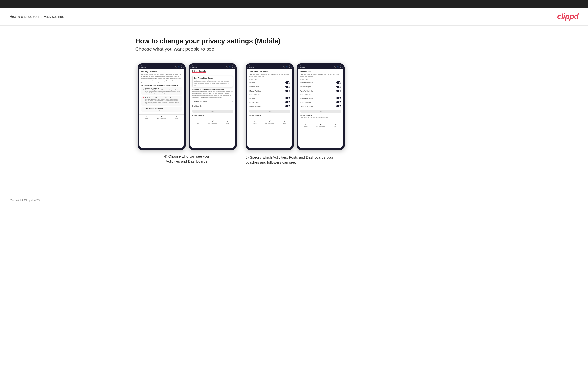 The height and width of the screenshot is (367, 588). Describe the element at coordinates (179, 67) in the screenshot. I see `screen1-icons: 🔍 👤 ⚙` at that location.